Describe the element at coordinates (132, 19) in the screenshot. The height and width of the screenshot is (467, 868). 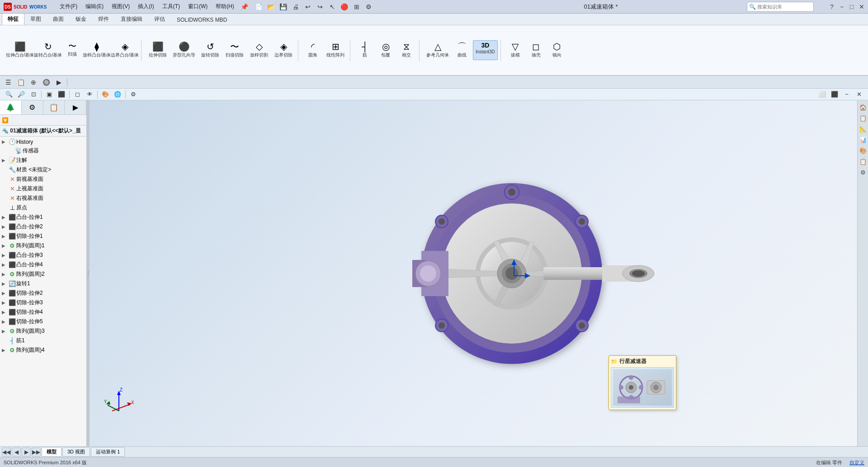
I see `tab-direct-edit: 直接编辑` at that location.